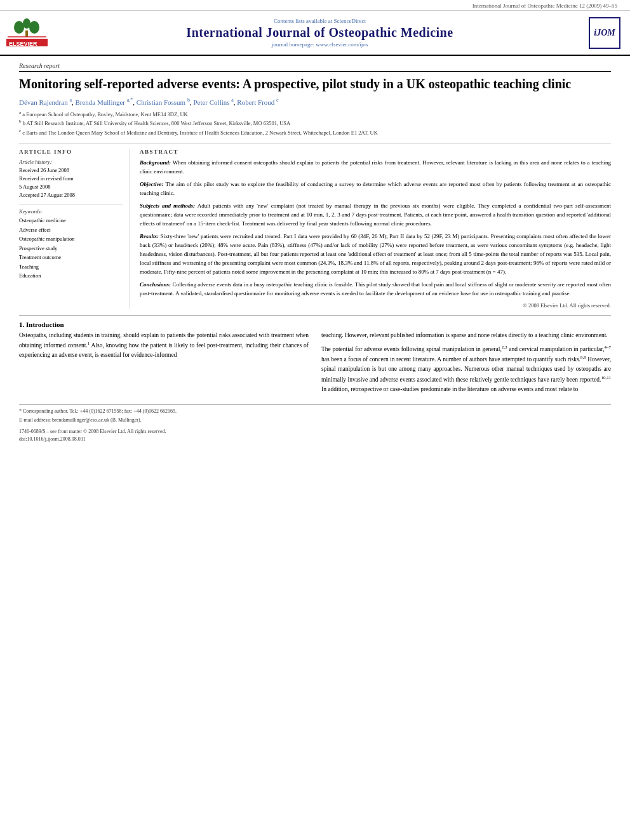 The height and width of the screenshot is (840, 630). What do you see at coordinates (375, 152) in the screenshot?
I see `abstract-title: ABSTRACT` at bounding box center [375, 152].